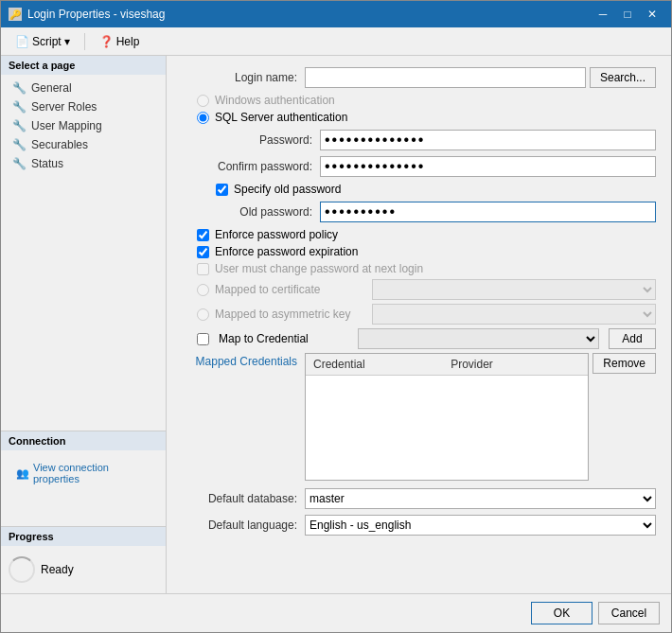 The height and width of the screenshot is (633, 672). Describe the element at coordinates (83, 560) in the screenshot. I see `sidebar-progress: Progress Ready` at that location.